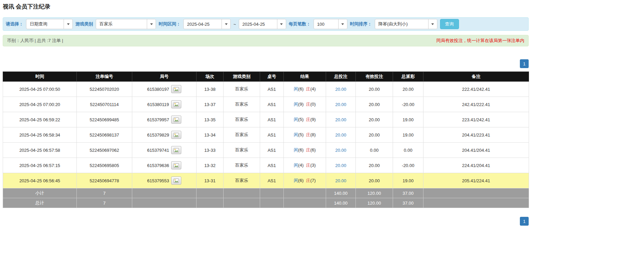  I want to click on result-player-score: (9), so click(301, 104).